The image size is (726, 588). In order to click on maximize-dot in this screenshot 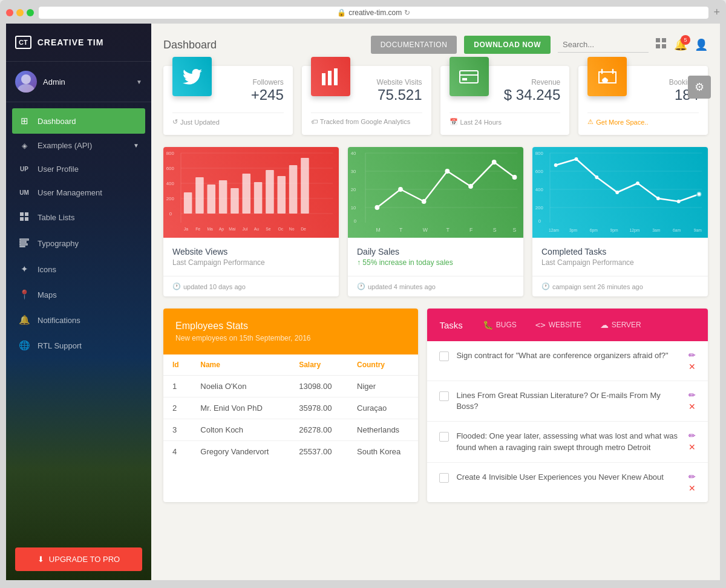, I will do `click(30, 13)`.